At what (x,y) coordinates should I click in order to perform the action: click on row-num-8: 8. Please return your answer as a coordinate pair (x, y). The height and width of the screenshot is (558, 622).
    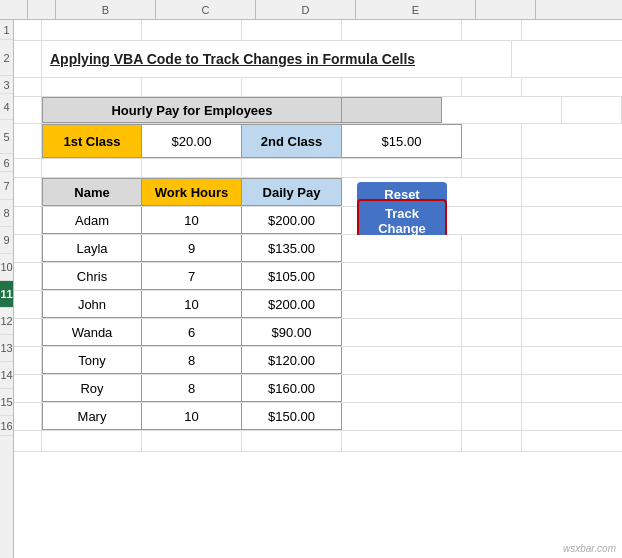
    Looking at the image, I should click on (6, 214).